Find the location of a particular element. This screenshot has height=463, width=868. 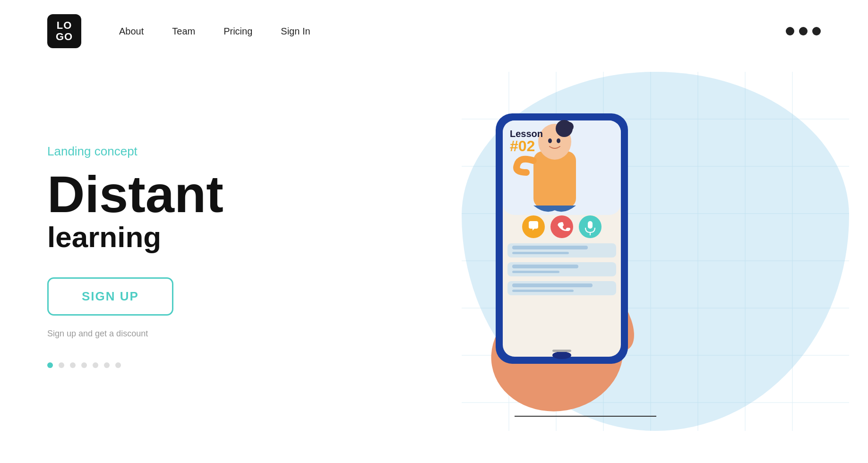

logo: LO GO is located at coordinates (64, 31).